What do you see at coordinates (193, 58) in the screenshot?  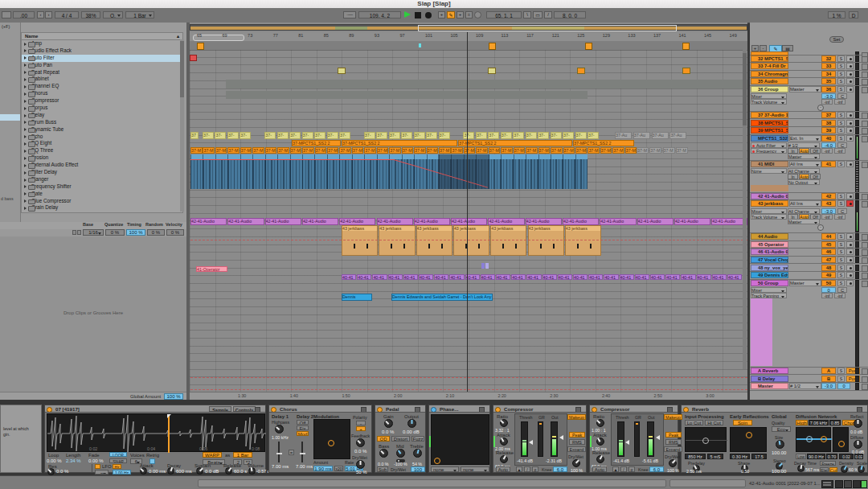 I see `clip-marker` at bounding box center [193, 58].